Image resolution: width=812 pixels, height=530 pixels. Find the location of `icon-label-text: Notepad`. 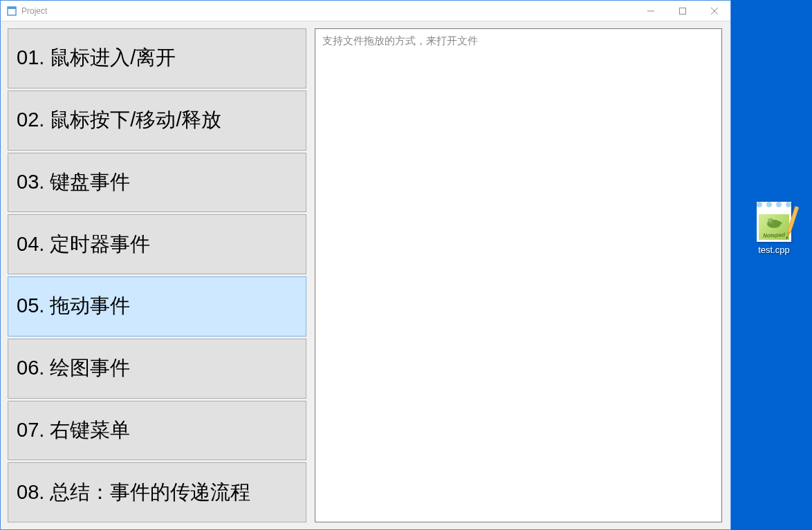

icon-label-text: Notepad is located at coordinates (774, 235).